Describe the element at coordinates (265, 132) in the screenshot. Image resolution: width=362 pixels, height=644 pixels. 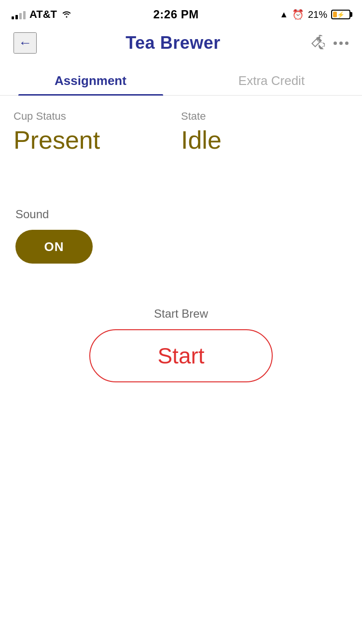
I see `state-col: State Idle` at that location.